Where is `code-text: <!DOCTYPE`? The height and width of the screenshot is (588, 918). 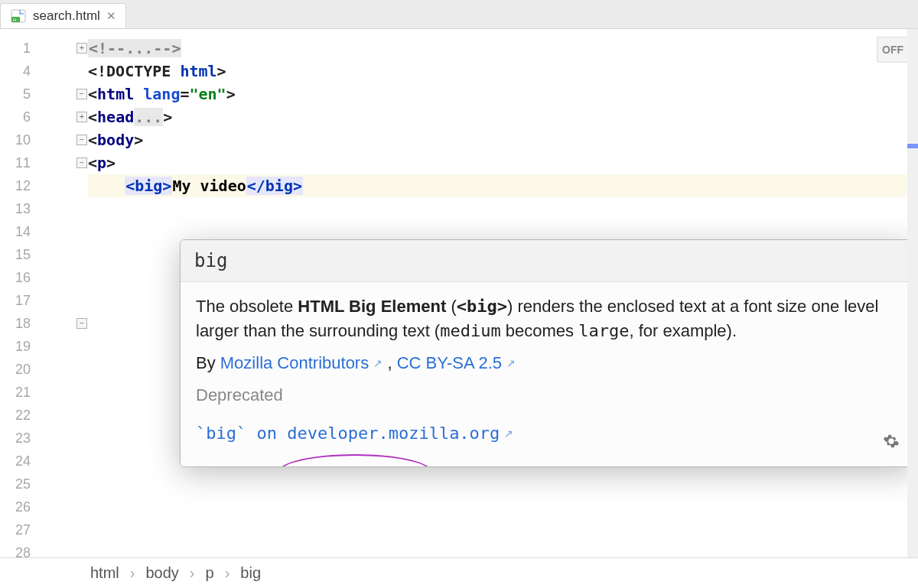
code-text: <!DOCTYPE is located at coordinates (134, 71).